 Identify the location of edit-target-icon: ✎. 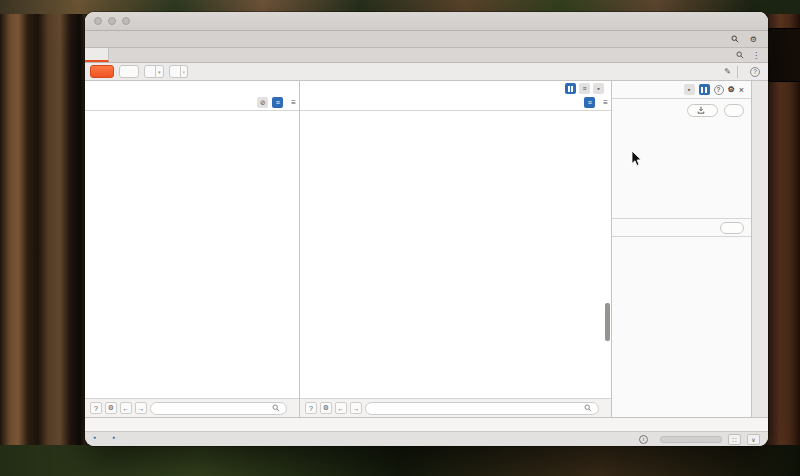
(728, 72).